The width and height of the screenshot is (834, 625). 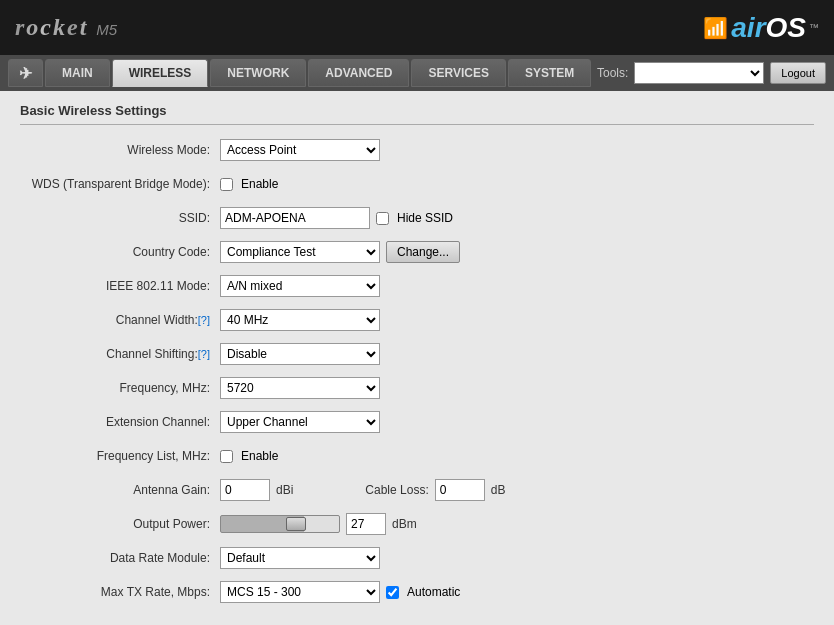 I want to click on output-power-row: Output Power: dBm, so click(x=417, y=524).